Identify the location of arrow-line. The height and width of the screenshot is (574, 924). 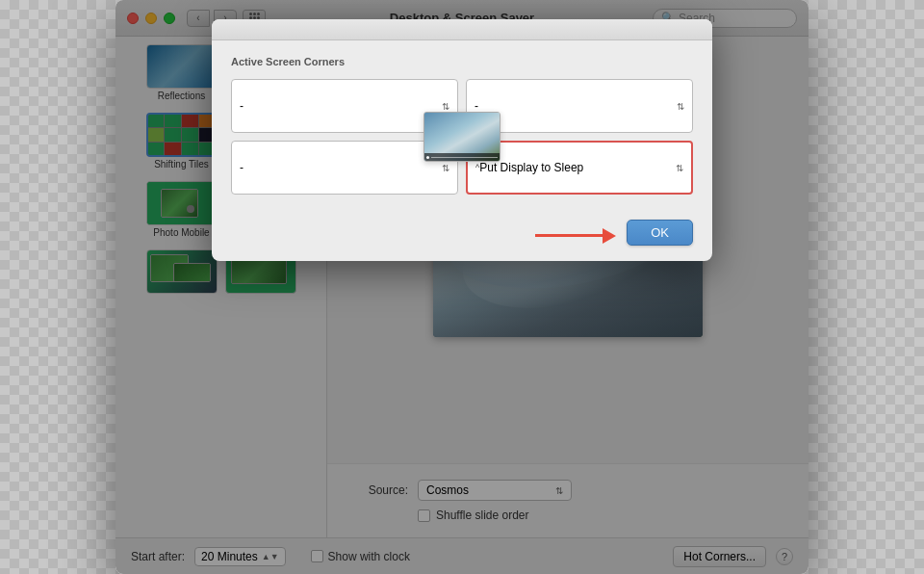
(569, 235).